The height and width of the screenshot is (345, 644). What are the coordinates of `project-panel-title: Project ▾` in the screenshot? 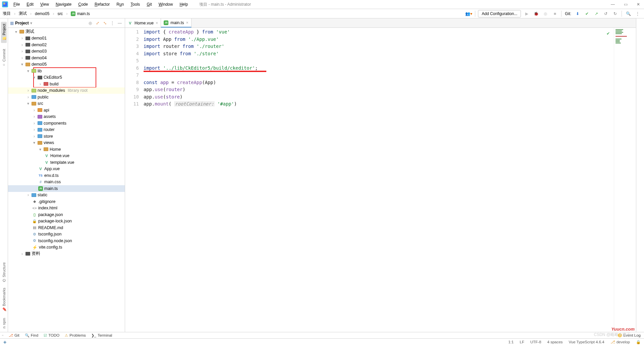 It's located at (23, 23).